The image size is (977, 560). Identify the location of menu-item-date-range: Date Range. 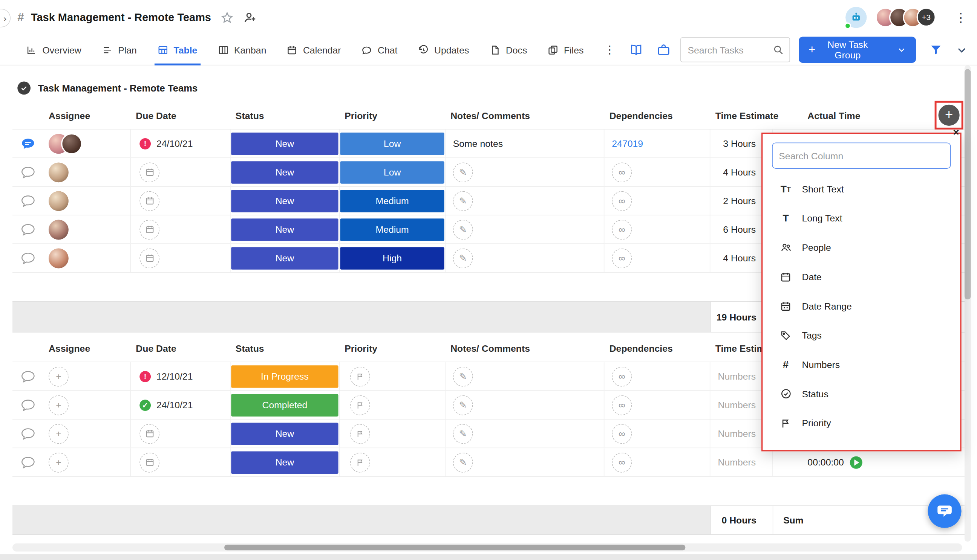
(861, 306).